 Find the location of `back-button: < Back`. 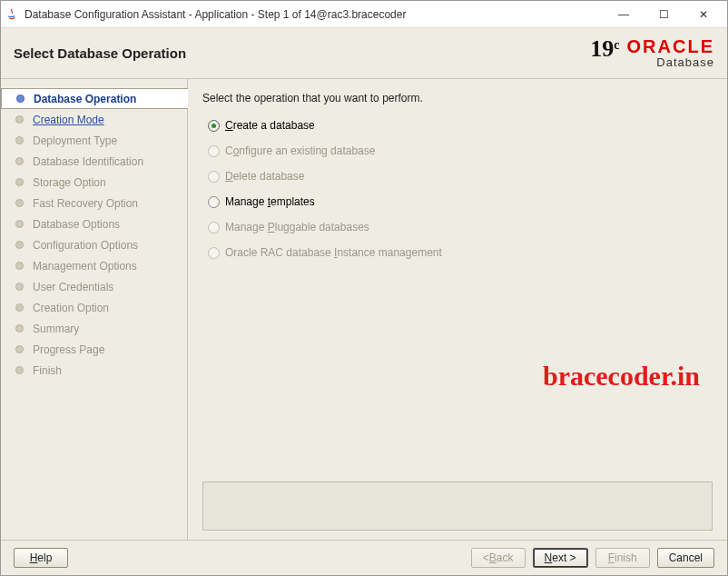

back-button: < Back is located at coordinates (498, 558).